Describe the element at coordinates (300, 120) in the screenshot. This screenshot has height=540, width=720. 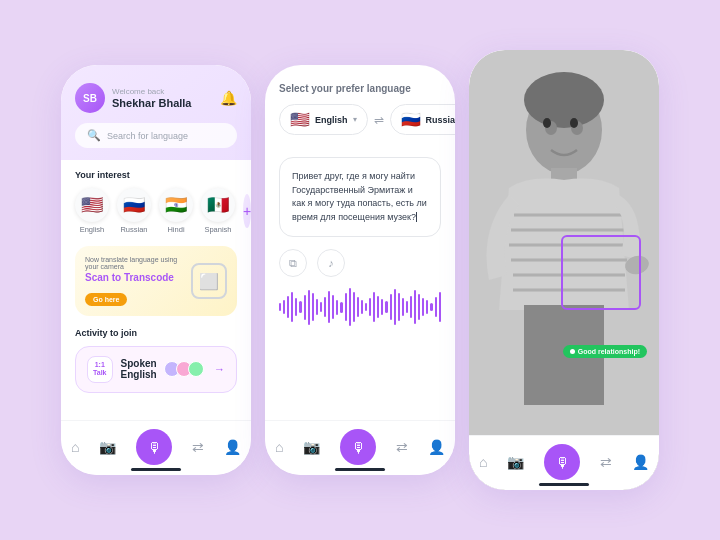
I see `source-flag: 🇺🇸` at that location.